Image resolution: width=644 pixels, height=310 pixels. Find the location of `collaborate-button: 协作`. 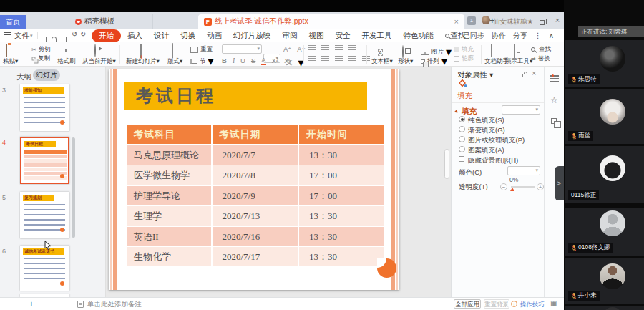

collaborate-button: 协作 is located at coordinates (499, 36).